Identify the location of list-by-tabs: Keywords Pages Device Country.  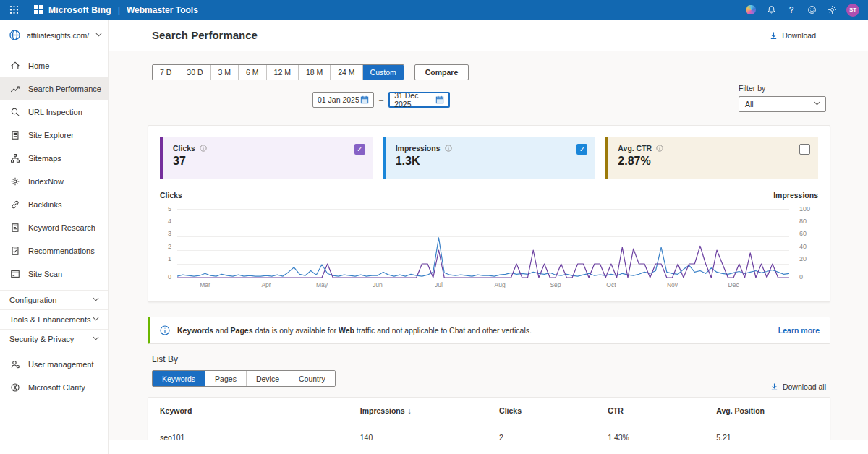
(244, 379).